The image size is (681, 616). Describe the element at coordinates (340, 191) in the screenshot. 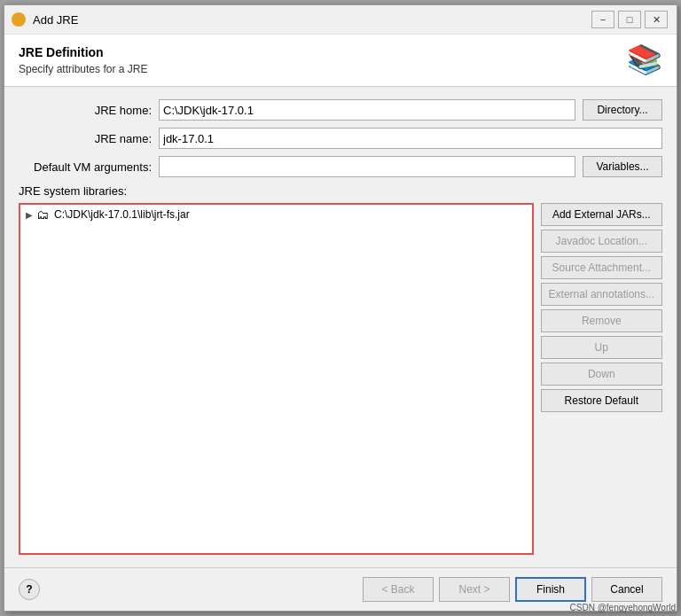

I see `libraries-label: JRE system libraries:` at that location.